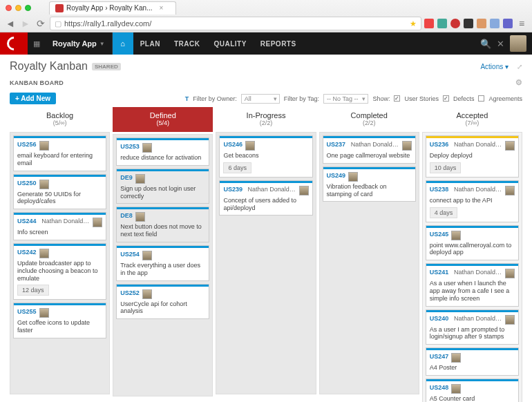 This screenshot has width=532, height=402. What do you see at coordinates (33, 98) in the screenshot?
I see `add-new-button: + Add New` at bounding box center [33, 98].